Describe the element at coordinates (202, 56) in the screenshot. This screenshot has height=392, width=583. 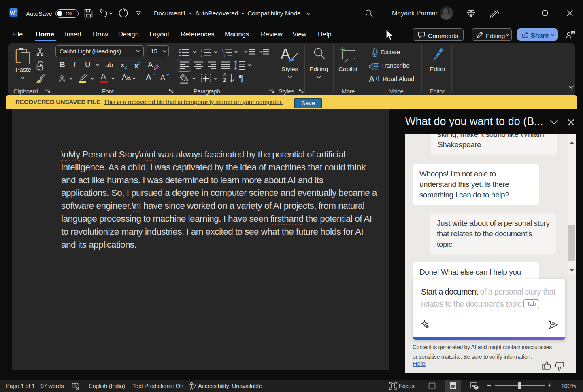
I see `svg-text: 3` at that location.